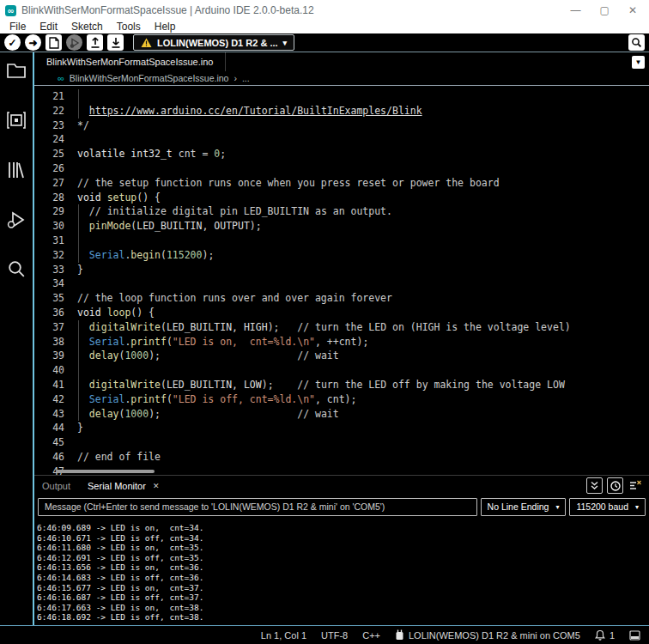 This screenshot has width=649, height=644. Describe the element at coordinates (17, 70) in the screenshot. I see `sidebar-item-sketchbook` at that location.